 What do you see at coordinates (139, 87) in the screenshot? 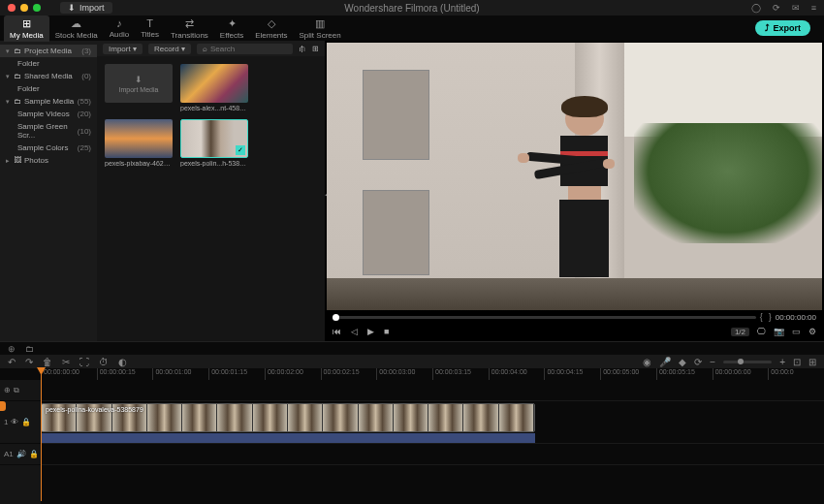
I see `import-media-tile: ⬇Import Media` at bounding box center [139, 87].